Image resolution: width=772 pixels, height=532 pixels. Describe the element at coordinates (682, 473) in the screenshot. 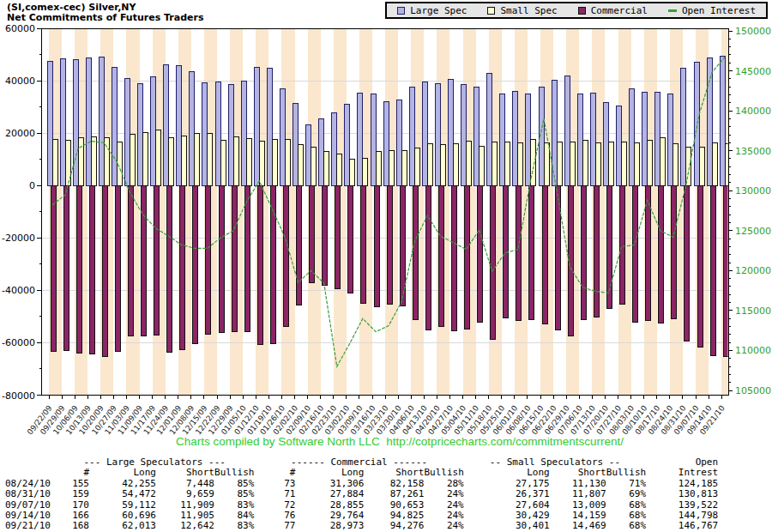

I see `table-column-header: Intrest` at that location.